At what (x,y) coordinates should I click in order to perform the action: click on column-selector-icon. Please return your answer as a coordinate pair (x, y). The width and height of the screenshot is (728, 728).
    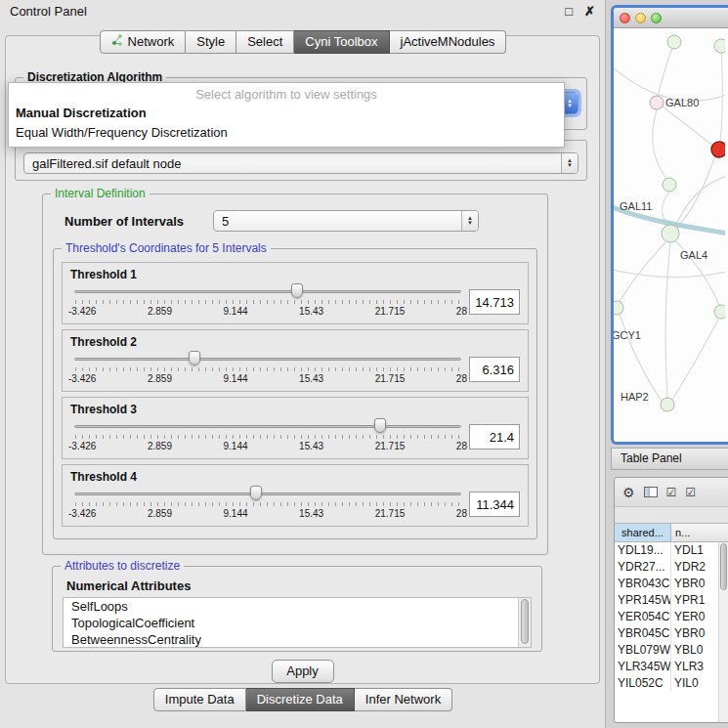
    Looking at the image, I should click on (651, 492).